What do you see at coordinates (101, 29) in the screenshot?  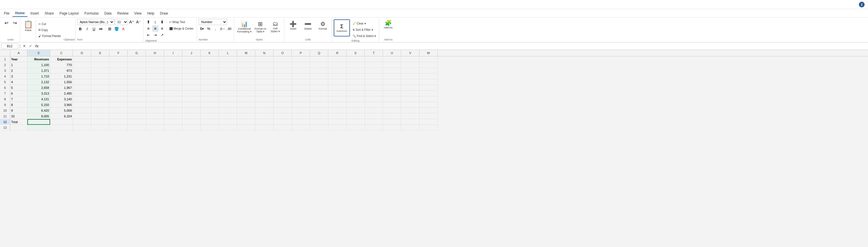 I see `strikethrough-button: ab` at bounding box center [101, 29].